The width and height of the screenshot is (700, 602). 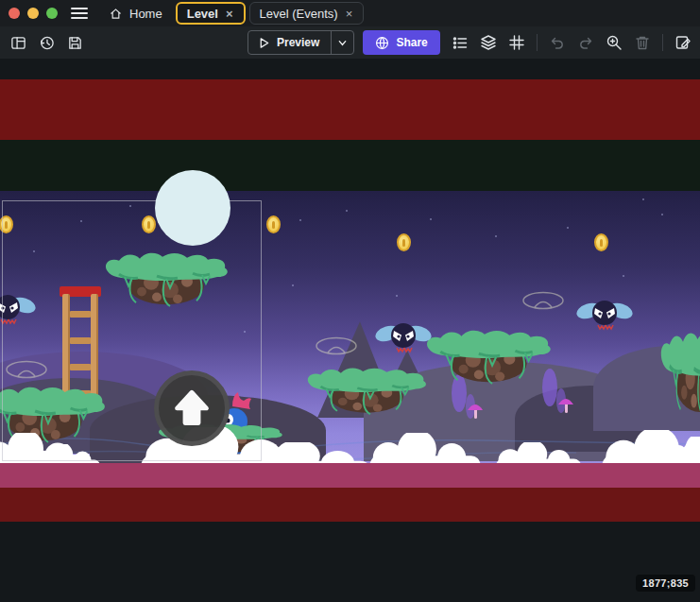 I want to click on island-center-object, so click(x=367, y=391).